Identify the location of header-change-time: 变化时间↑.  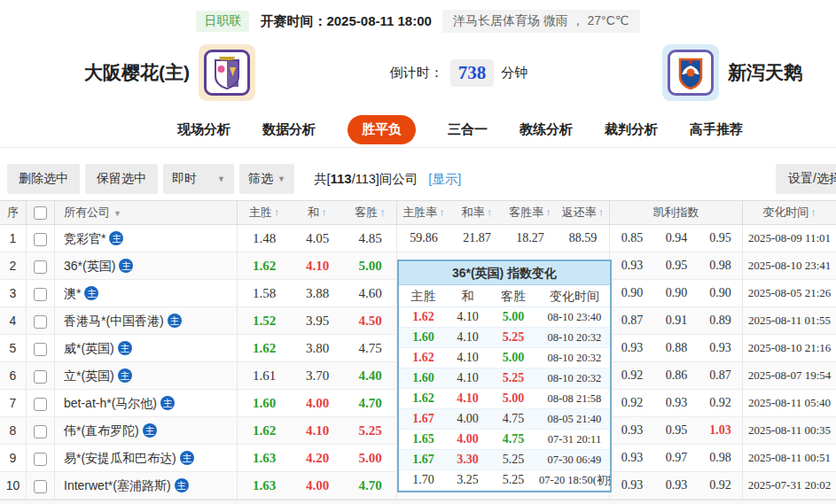
(789, 213).